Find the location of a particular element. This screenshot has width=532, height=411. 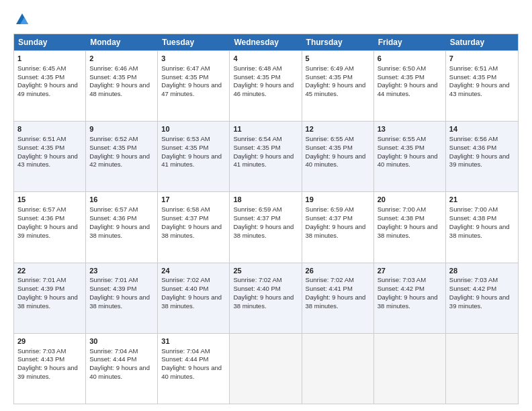

sunset-6: Sunset: 4:35 PM is located at coordinates (401, 77).